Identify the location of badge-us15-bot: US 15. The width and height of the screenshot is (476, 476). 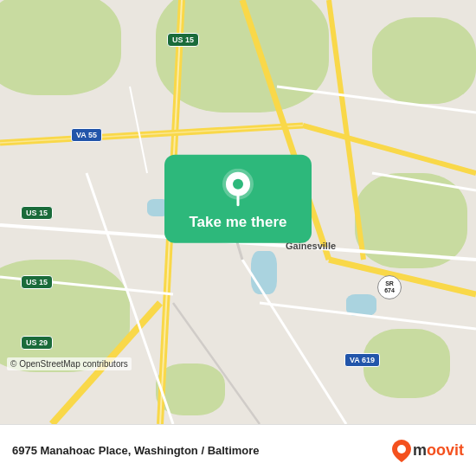
(36, 282).